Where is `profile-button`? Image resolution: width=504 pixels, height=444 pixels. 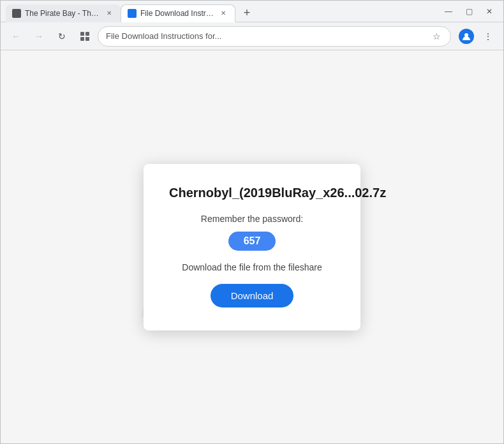 profile-button is located at coordinates (466, 36).